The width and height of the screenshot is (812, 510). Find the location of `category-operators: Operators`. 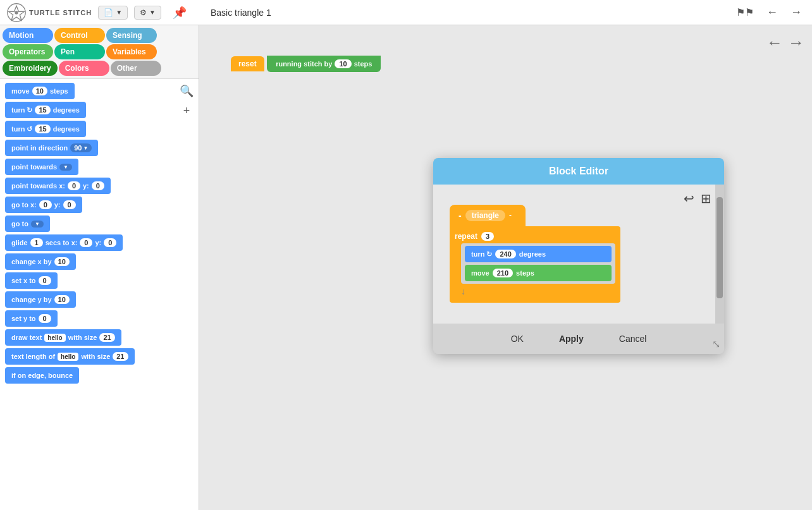

category-operators: Operators is located at coordinates (28, 52).